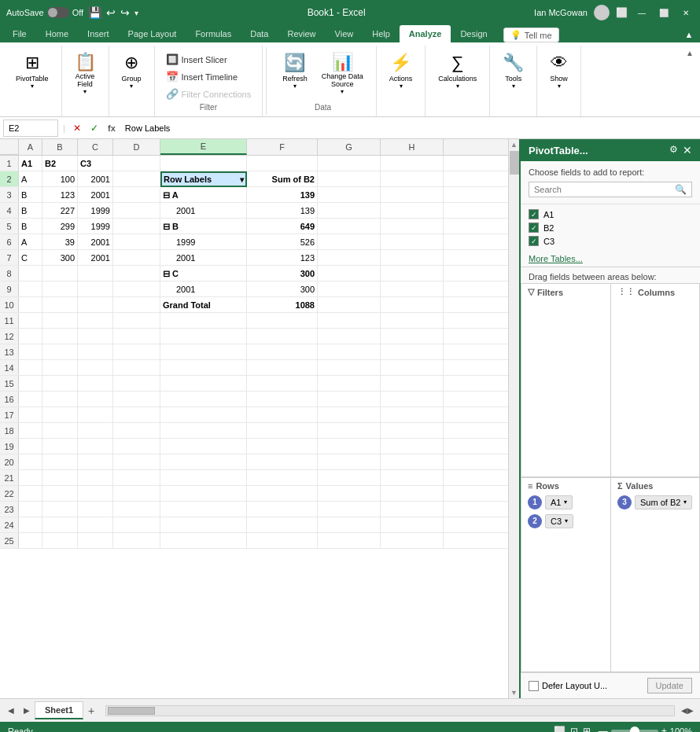 Image resolution: width=700 pixels, height=732 pixels. I want to click on tools-button: 🔧 Tools ▾, so click(513, 71).